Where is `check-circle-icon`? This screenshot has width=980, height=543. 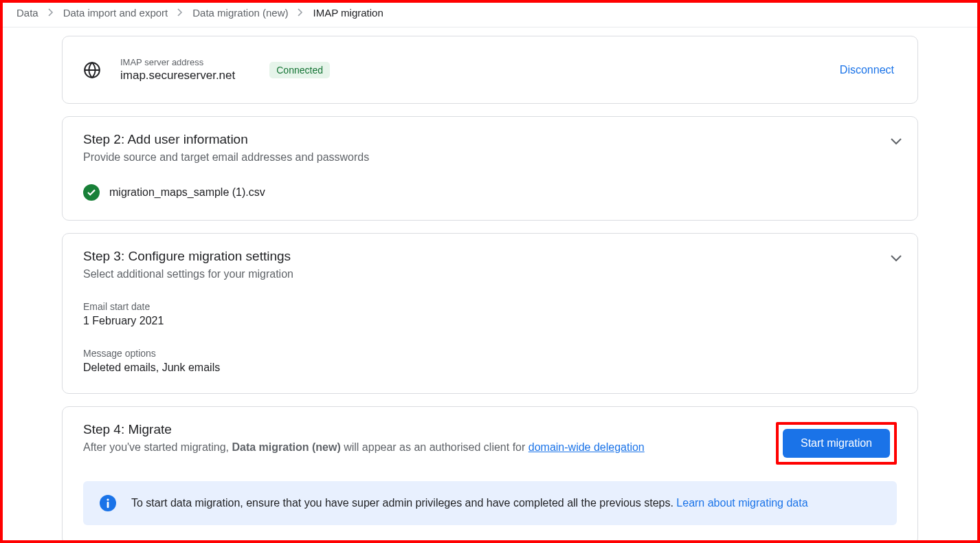
check-circle-icon is located at coordinates (91, 192).